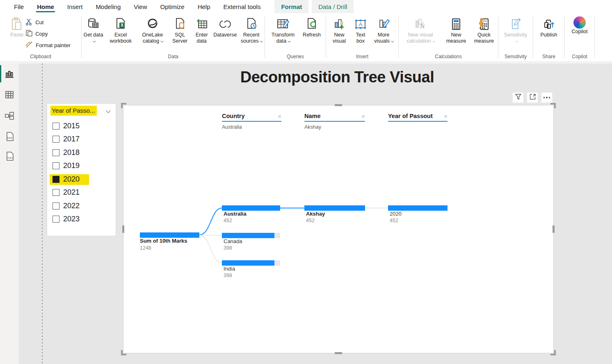 This screenshot has width=612, height=364. What do you see at coordinates (81, 193) in the screenshot?
I see `slicer-item-2021: 2021` at bounding box center [81, 193].